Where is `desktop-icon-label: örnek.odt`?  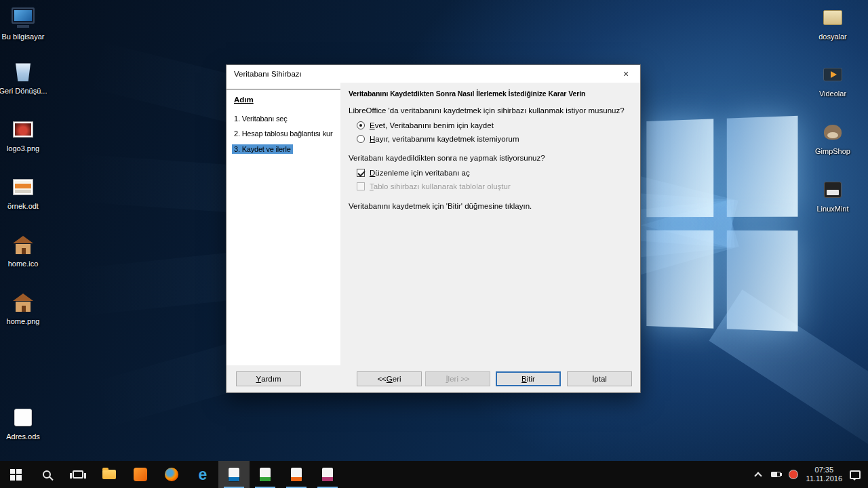
desktop-icon-label: örnek.odt is located at coordinates (23, 206).